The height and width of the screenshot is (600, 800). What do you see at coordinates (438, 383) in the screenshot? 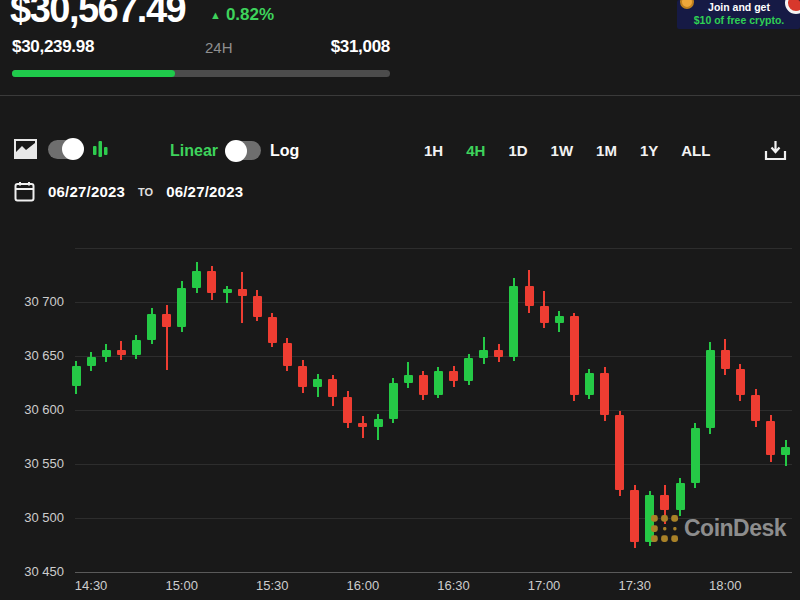
I see `candle-16:25` at bounding box center [438, 383].